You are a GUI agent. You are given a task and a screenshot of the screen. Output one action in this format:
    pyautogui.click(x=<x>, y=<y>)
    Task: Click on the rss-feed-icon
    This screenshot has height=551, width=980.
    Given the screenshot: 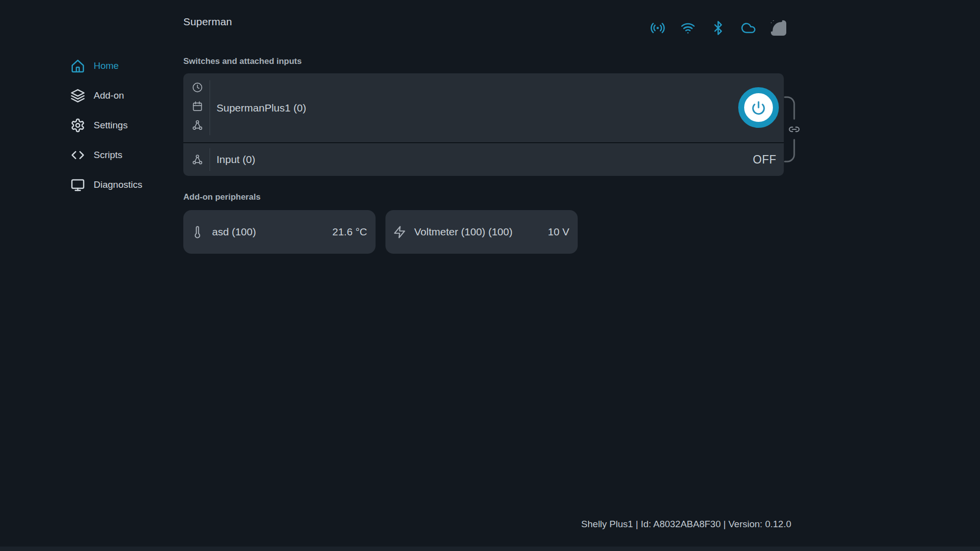 What is the action you would take?
    pyautogui.click(x=779, y=28)
    